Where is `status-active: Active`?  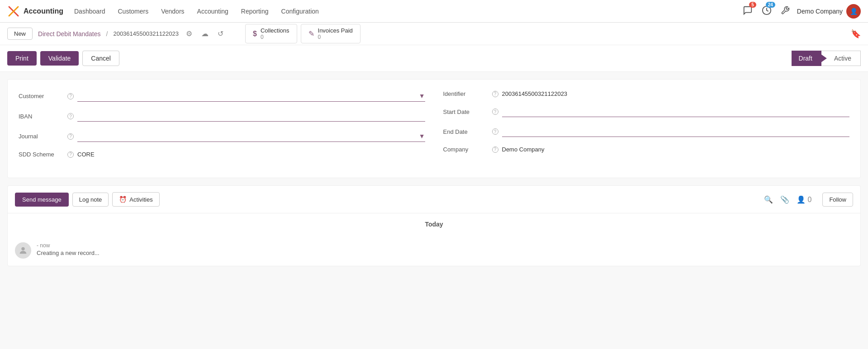 status-active: Active is located at coordinates (841, 58).